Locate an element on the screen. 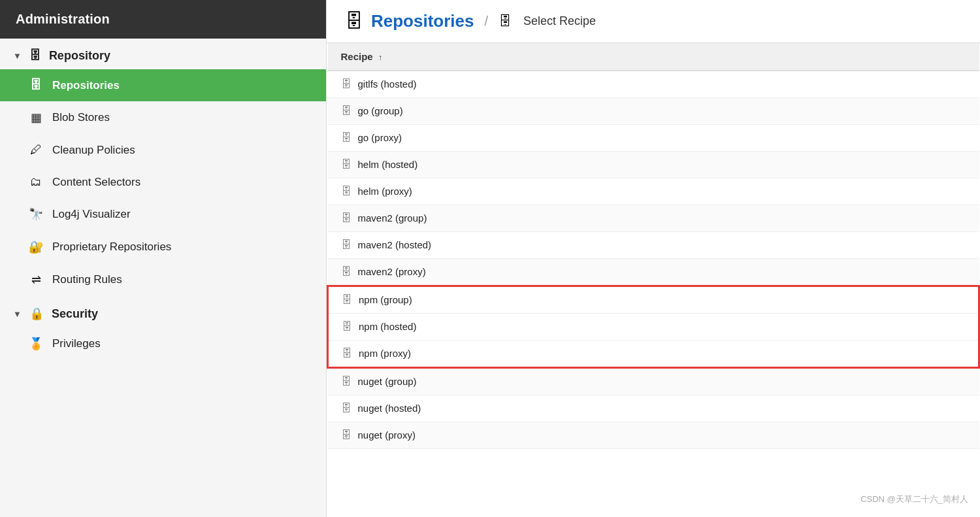  routing-icon: ⇌ is located at coordinates (36, 280).